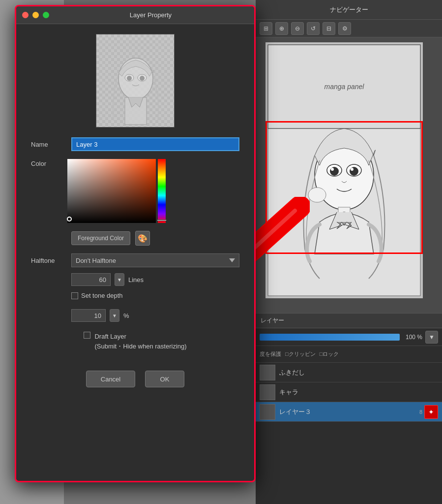 Image resolution: width=442 pixels, height=504 pixels. I want to click on opacity-value: 100 %, so click(413, 337).